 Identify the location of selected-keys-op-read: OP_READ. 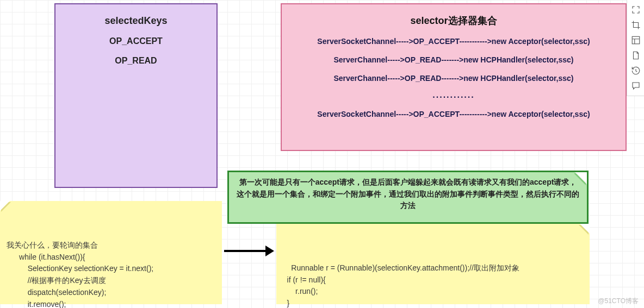
(136, 61).